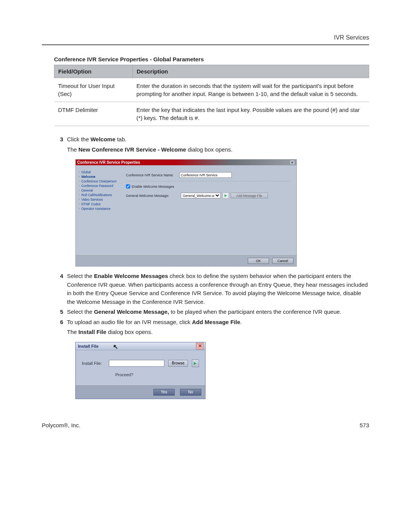 The height and width of the screenshot is (532, 411). Describe the element at coordinates (153, 175) in the screenshot. I see `service-name-label: Conference IVR Service Name:` at that location.